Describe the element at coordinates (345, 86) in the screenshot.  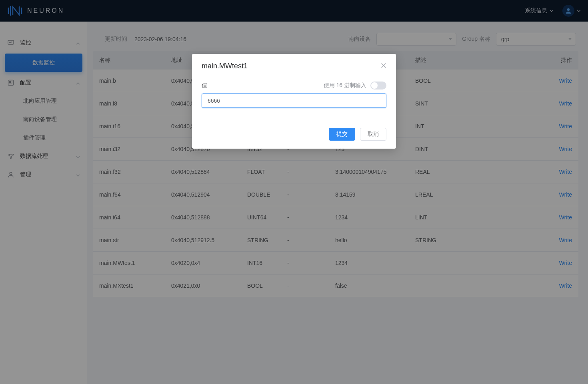
I see `hex-input-label: 使用 16 进制输入` at that location.